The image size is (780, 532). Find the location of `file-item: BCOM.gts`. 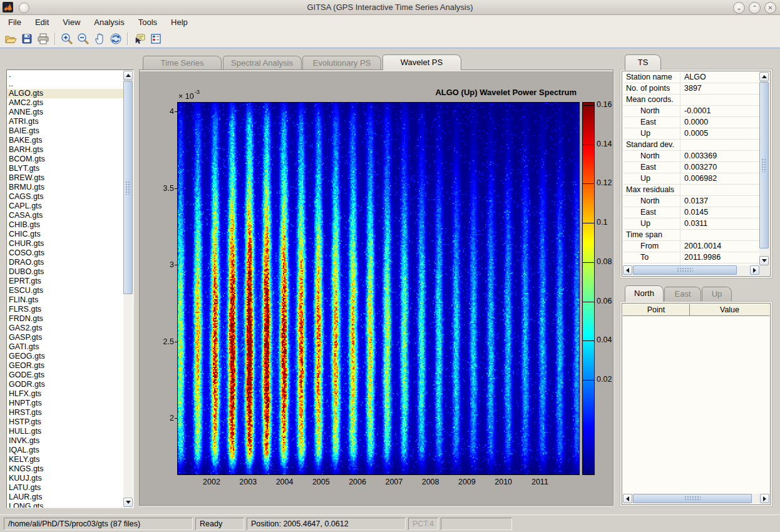

file-item: BCOM.gts is located at coordinates (66, 159).